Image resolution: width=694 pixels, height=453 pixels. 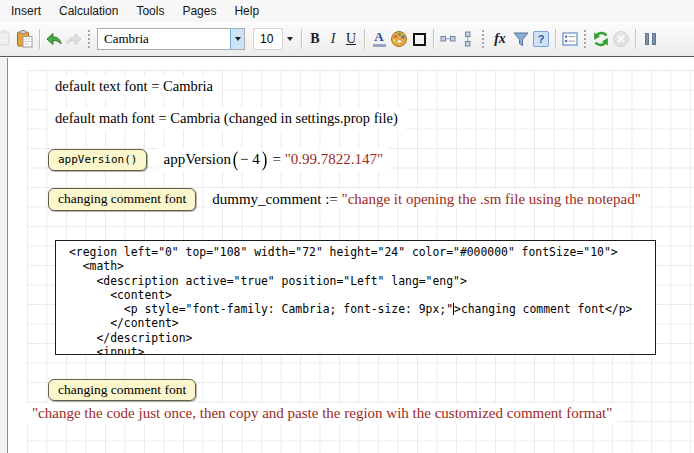 What do you see at coordinates (4, 256) in the screenshot?
I see `page-margin` at bounding box center [4, 256].